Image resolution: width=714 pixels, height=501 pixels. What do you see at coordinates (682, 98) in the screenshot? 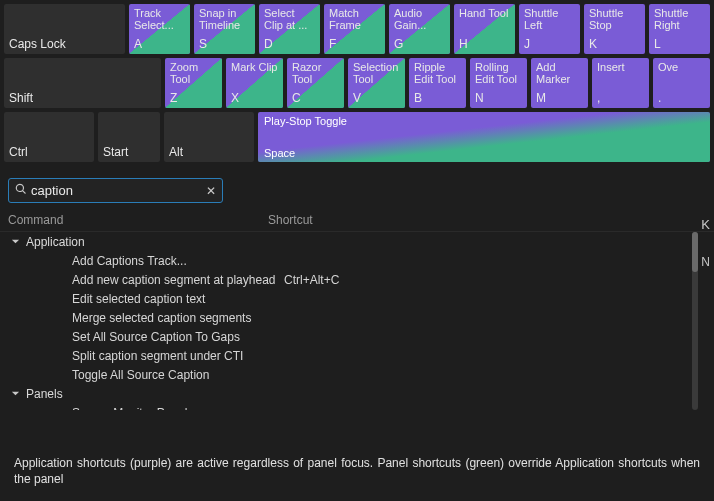
I see `key-letter-label: .` at bounding box center [682, 98].